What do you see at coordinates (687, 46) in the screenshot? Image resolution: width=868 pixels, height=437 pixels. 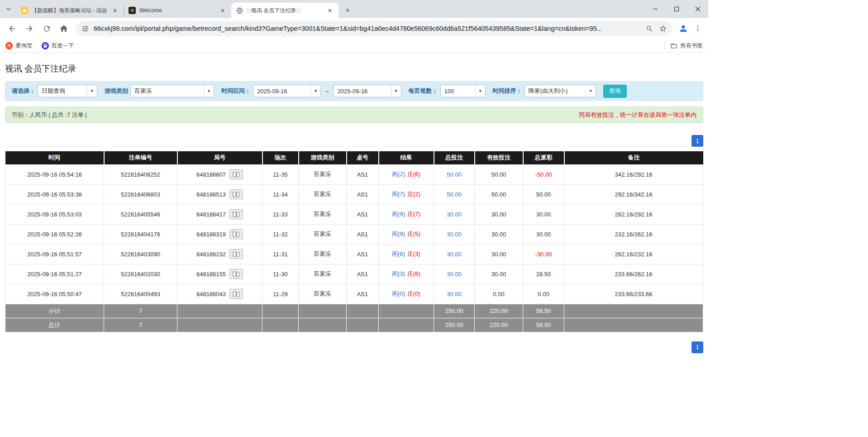 I see `all-bookmarks-button: 所有书签` at bounding box center [687, 46].